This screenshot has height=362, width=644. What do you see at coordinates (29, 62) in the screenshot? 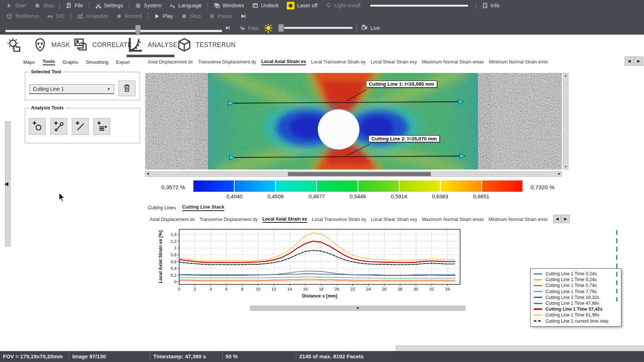
I see `tab-maps: Maps` at bounding box center [29, 62].